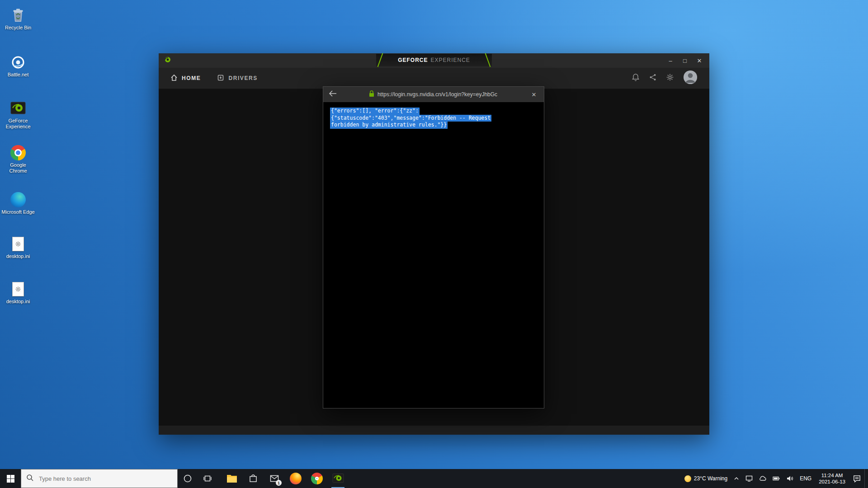 The image size is (868, 488). I want to click on settings-gear-icon, so click(670, 78).